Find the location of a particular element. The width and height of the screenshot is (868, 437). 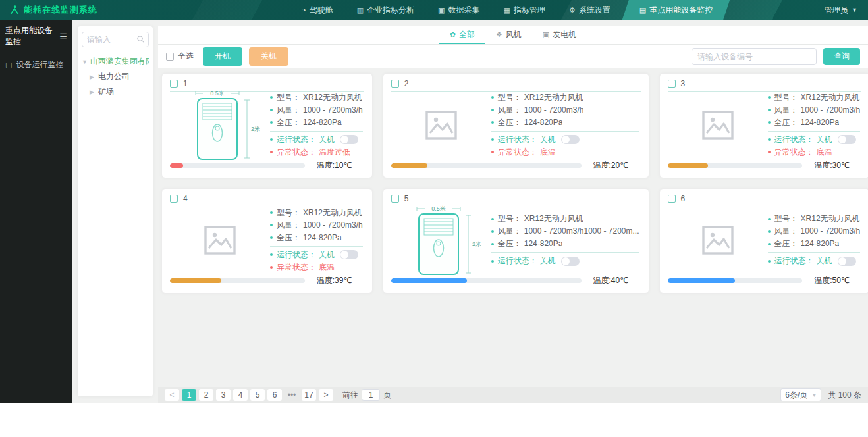

pager-page-button: 3 is located at coordinates (223, 395).